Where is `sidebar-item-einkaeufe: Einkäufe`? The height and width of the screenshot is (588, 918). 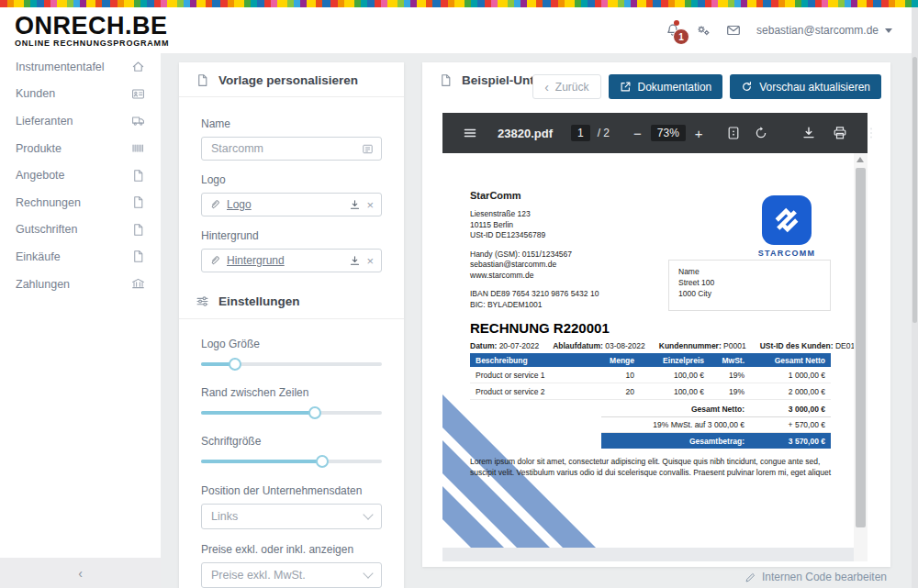 sidebar-item-einkaeufe: Einkäufe is located at coordinates (81, 257).